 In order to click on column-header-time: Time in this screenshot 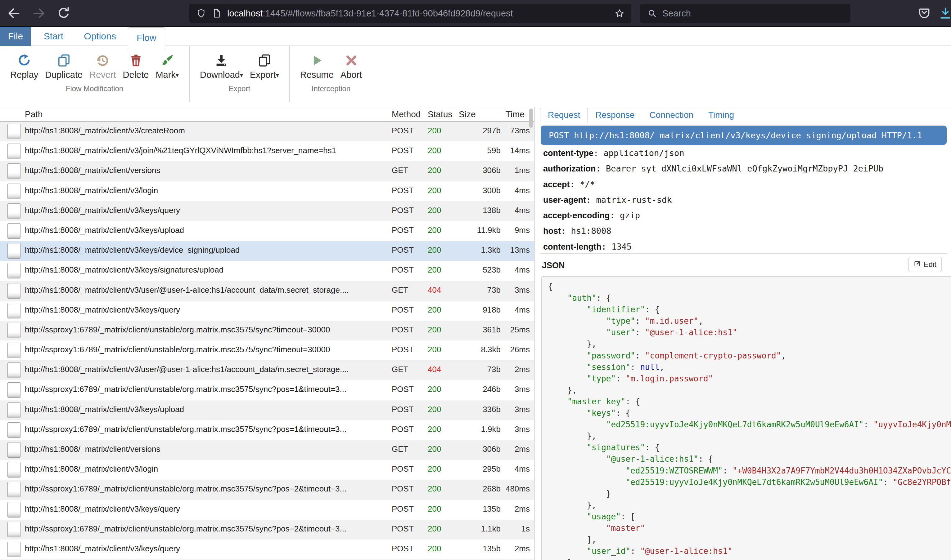, I will do `click(505, 114)`.